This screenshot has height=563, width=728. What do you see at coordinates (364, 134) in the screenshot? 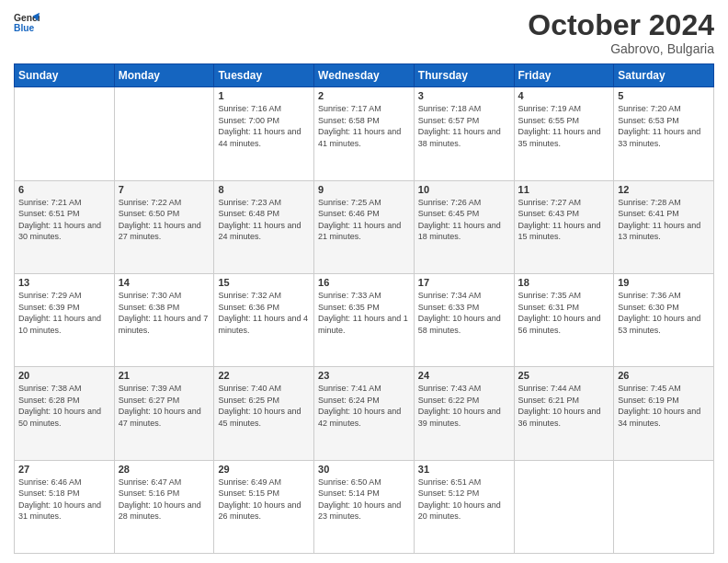
I see `calendar-cell: 2Sunrise: 7:17 AM Sunset: 6:58 PM Daylig…` at bounding box center [364, 134].